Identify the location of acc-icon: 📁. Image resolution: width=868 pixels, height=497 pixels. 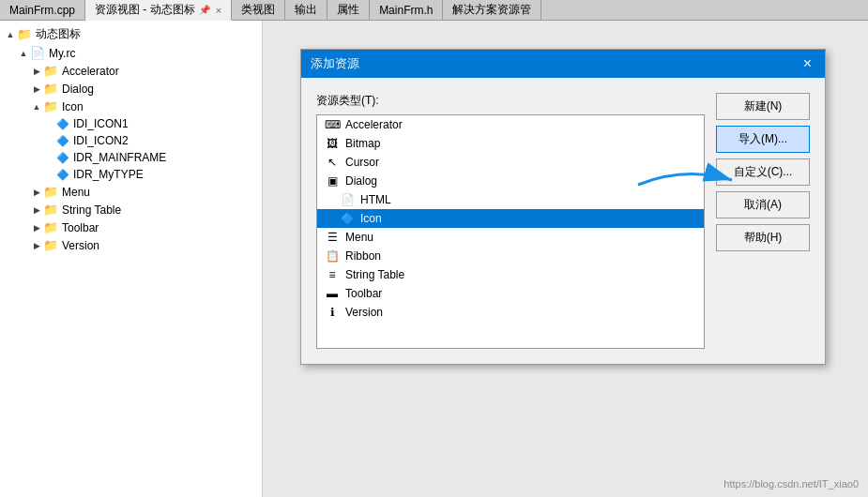
(51, 71).